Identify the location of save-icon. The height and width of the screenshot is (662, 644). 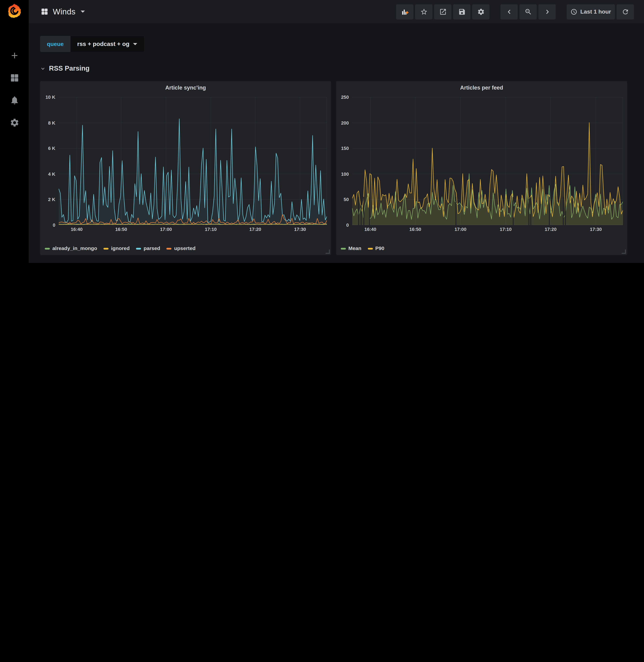
(462, 11).